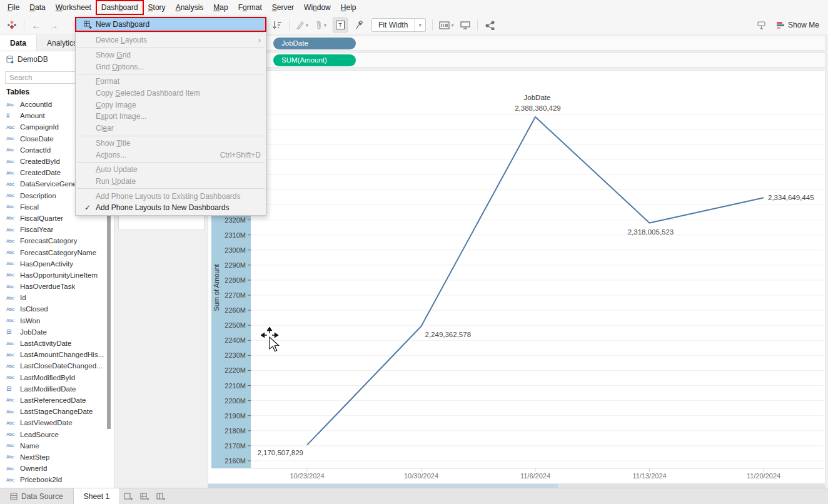 This screenshot has width=828, height=504. I want to click on menubar-item-map: Map, so click(220, 8).